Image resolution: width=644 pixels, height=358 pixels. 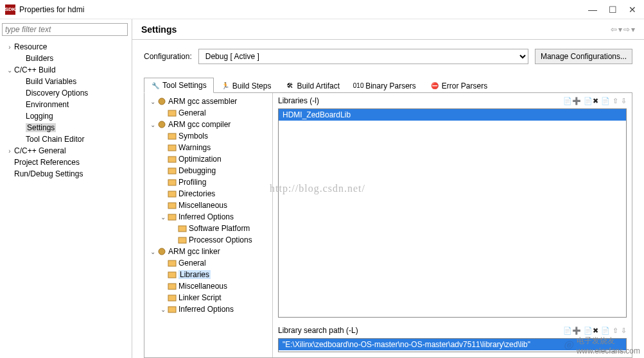 What do you see at coordinates (208, 240) in the screenshot?
I see `tool-item-processor-options: Processor Options` at bounding box center [208, 240].